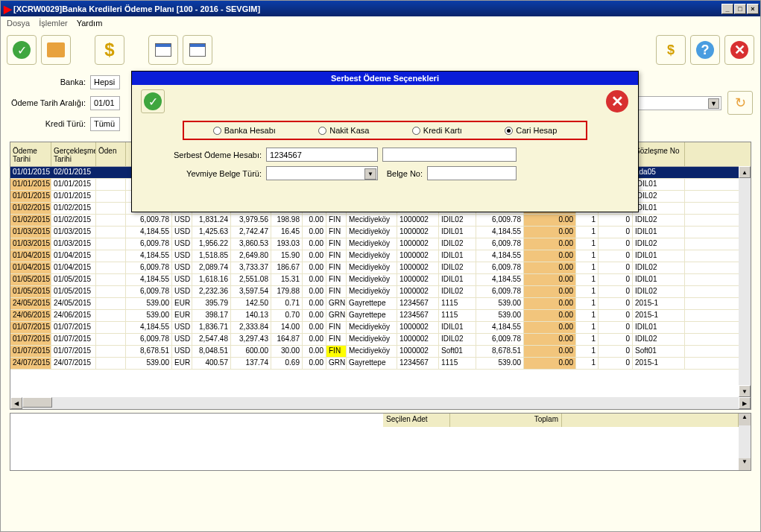  I want to click on app-icon: ▶, so click(7, 9).